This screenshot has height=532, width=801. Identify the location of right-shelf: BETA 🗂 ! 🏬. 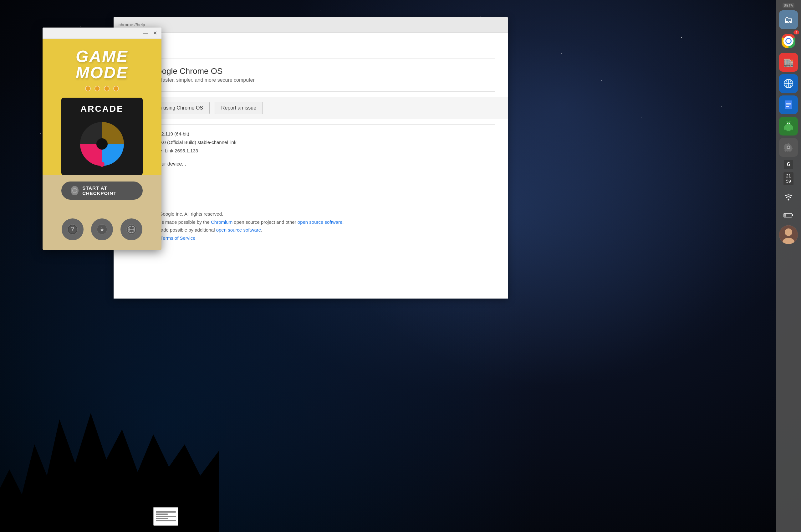
(788, 266).